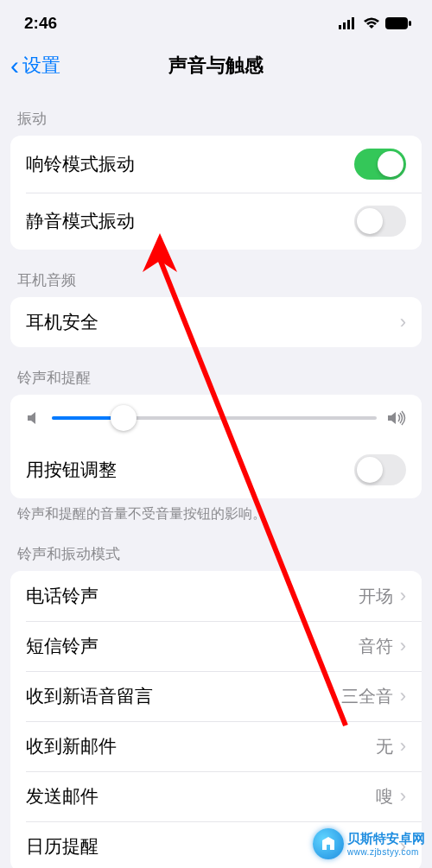 The height and width of the screenshot is (868, 432). I want to click on row-label: 收到新语音留言, so click(90, 696).